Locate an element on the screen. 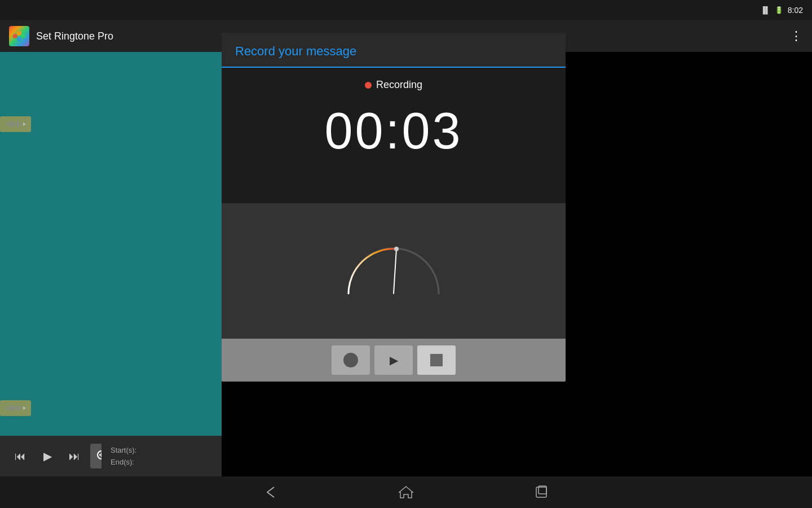 The width and height of the screenshot is (812, 508). vu-meter is located at coordinates (394, 271).